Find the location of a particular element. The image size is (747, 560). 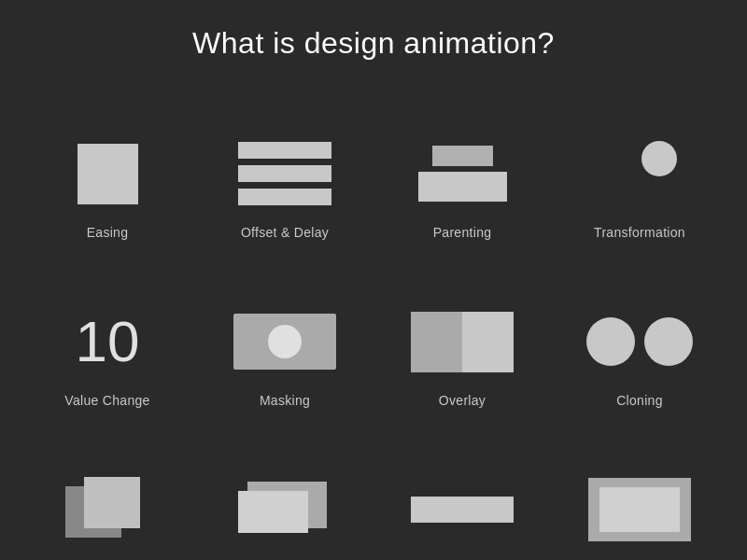

page-title: What is design animation? is located at coordinates (374, 43).